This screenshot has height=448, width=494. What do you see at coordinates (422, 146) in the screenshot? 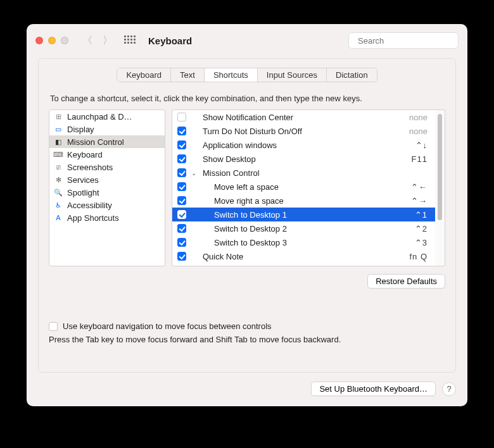
I see `shortcut-key: ⌃↓` at bounding box center [422, 146].